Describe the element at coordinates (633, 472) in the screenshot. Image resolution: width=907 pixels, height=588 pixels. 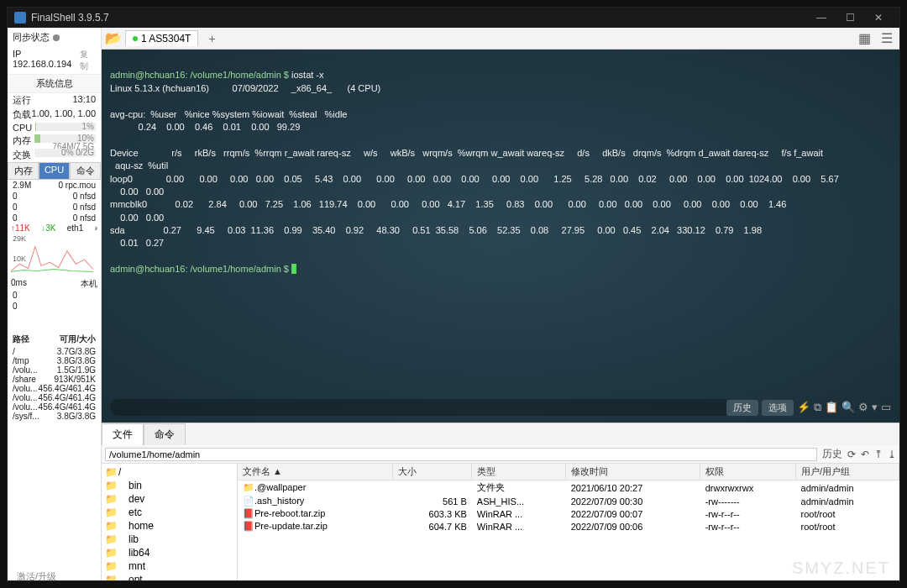
I see `file-col: 修改时间` at that location.